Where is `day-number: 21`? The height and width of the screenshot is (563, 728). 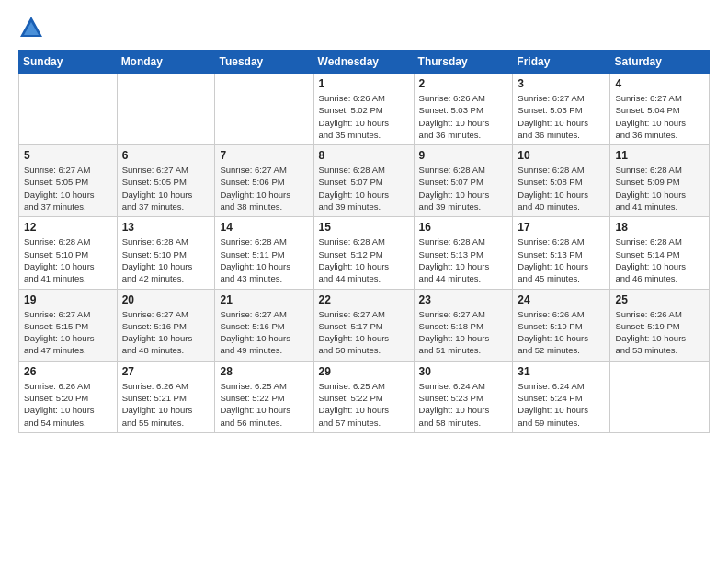
day-number: 21 is located at coordinates (264, 300).